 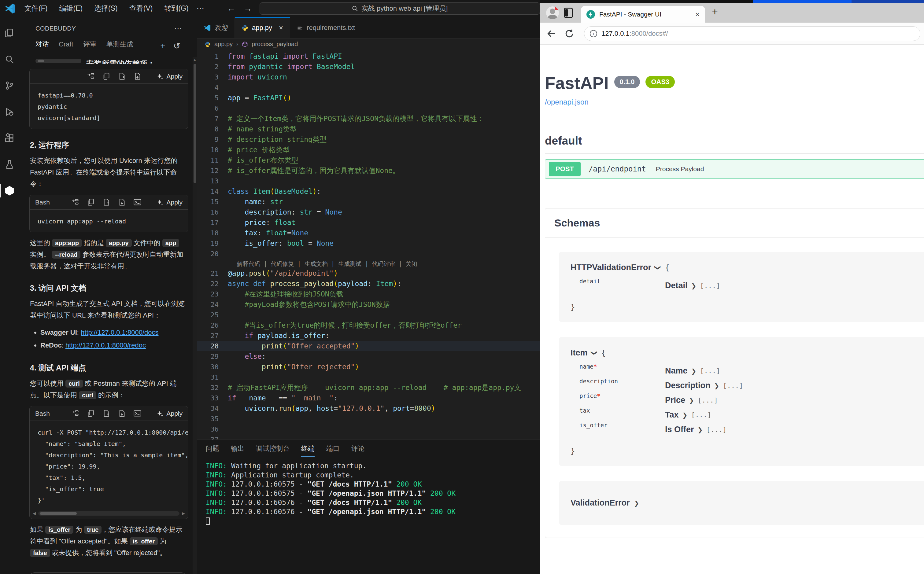 What do you see at coordinates (368, 118) in the screenshot?
I see `code-line: 7# 定义一个Item类，它将用作POST请求的JSON负载的模型，它将具有以下…` at bounding box center [368, 118].